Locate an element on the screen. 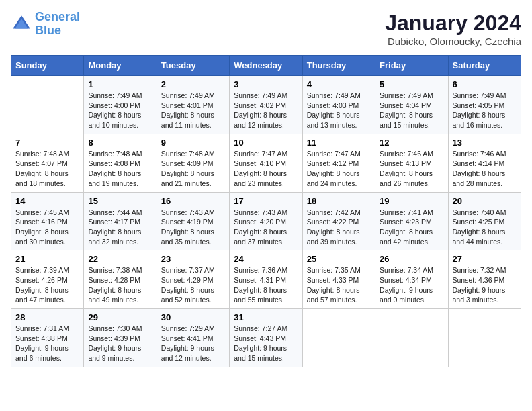  header-cell-saturday: Saturday is located at coordinates (484, 66).